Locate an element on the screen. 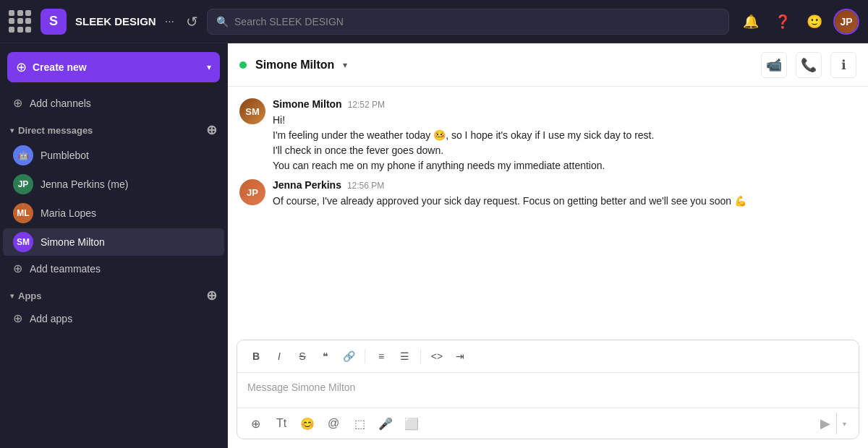 The height and width of the screenshot is (448, 868). jenna-message-avatar: JP is located at coordinates (252, 192).